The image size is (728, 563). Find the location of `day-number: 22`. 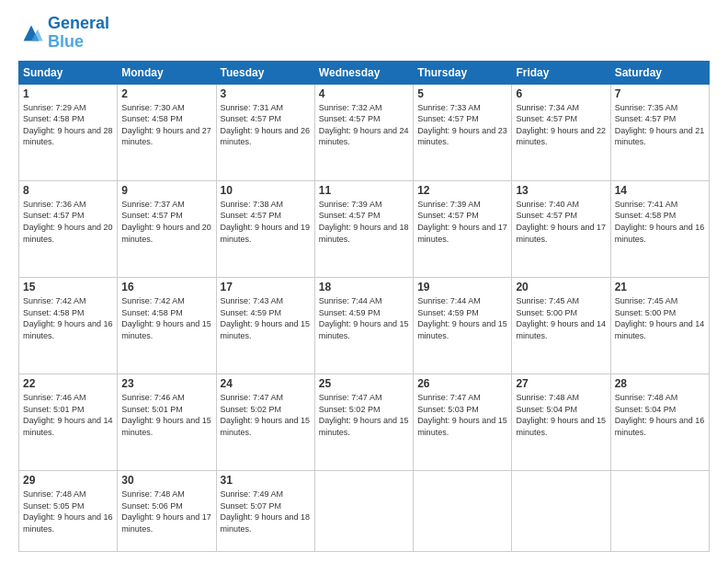

day-number: 22 is located at coordinates (68, 384).